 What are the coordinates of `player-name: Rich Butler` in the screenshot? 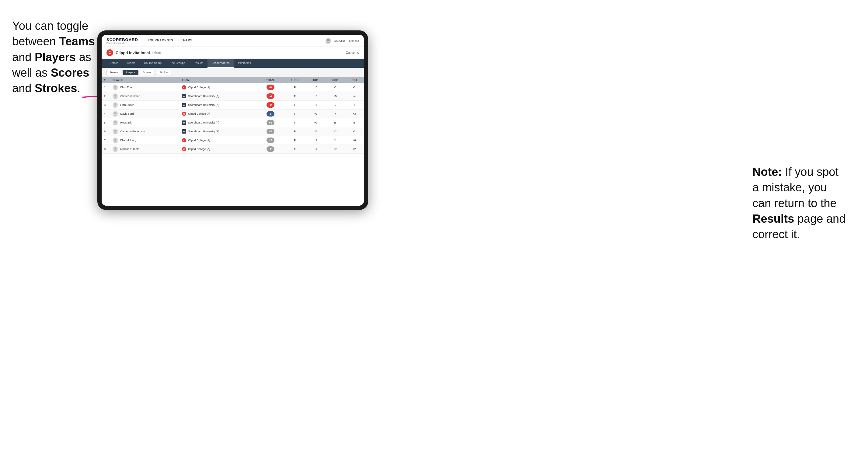 It's located at (127, 105).